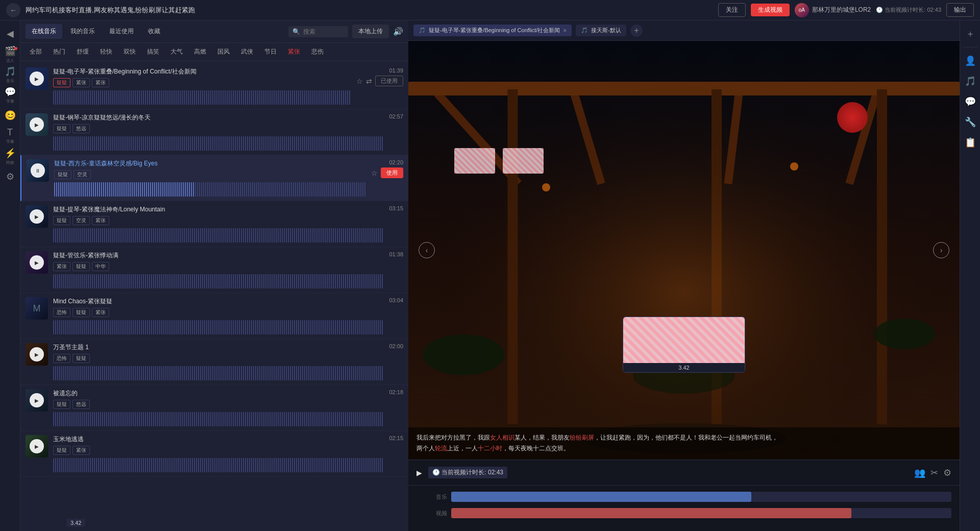  What do you see at coordinates (154, 32) in the screenshot?
I see `tab-favorites: 收藏` at bounding box center [154, 32].